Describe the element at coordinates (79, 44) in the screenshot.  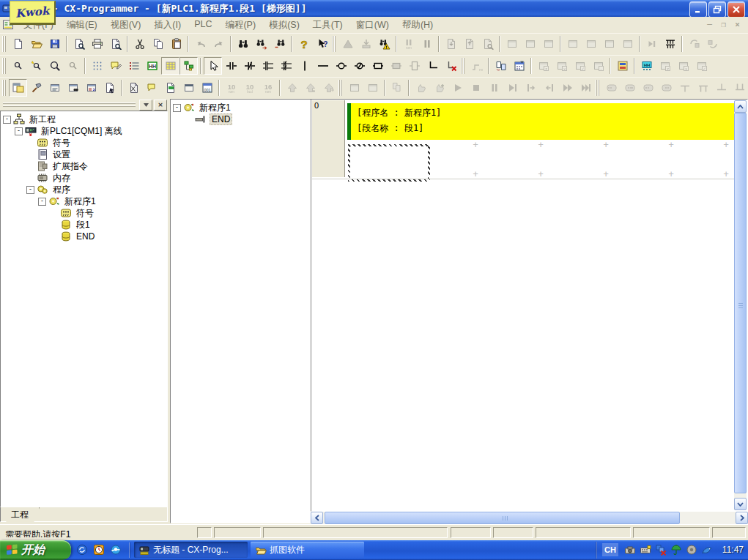
I see `page-setup-button` at that location.